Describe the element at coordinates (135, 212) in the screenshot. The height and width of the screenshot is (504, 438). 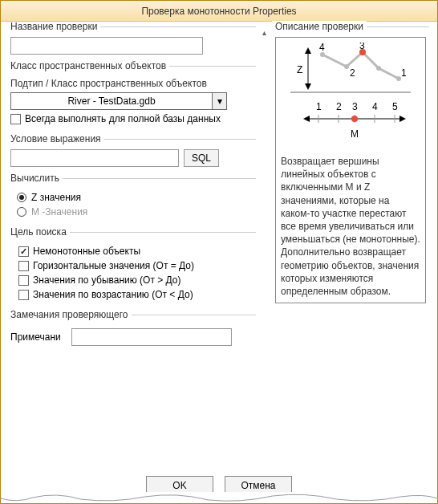
I see `radio-m-row: M -Значения` at that location.